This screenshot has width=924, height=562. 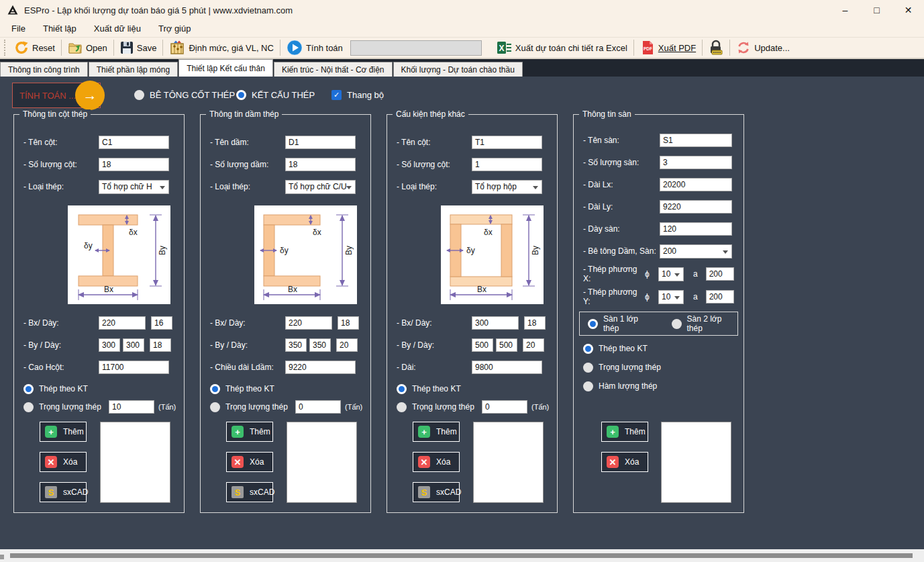 What do you see at coordinates (134, 142) in the screenshot?
I see `column-name-input` at bounding box center [134, 142].